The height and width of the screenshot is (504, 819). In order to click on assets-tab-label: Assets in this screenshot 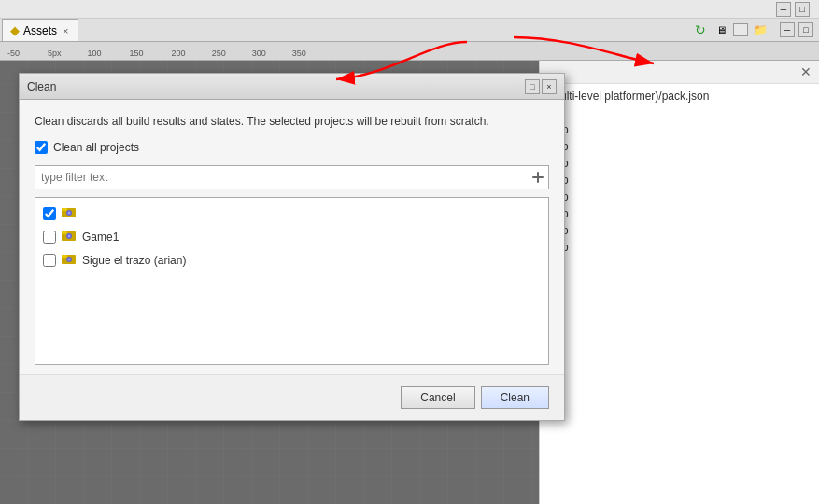, I will do `click(40, 31)`.